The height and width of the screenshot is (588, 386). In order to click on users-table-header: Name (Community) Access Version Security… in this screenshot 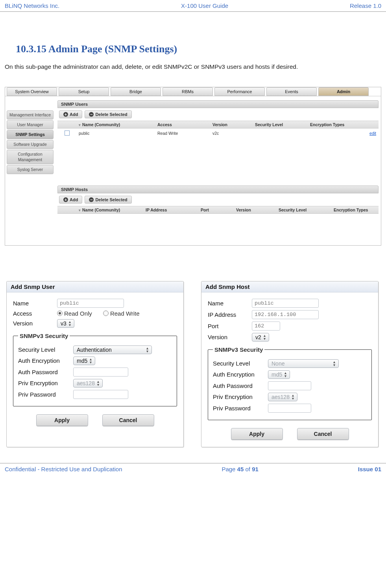, I will do `click(218, 125)`.